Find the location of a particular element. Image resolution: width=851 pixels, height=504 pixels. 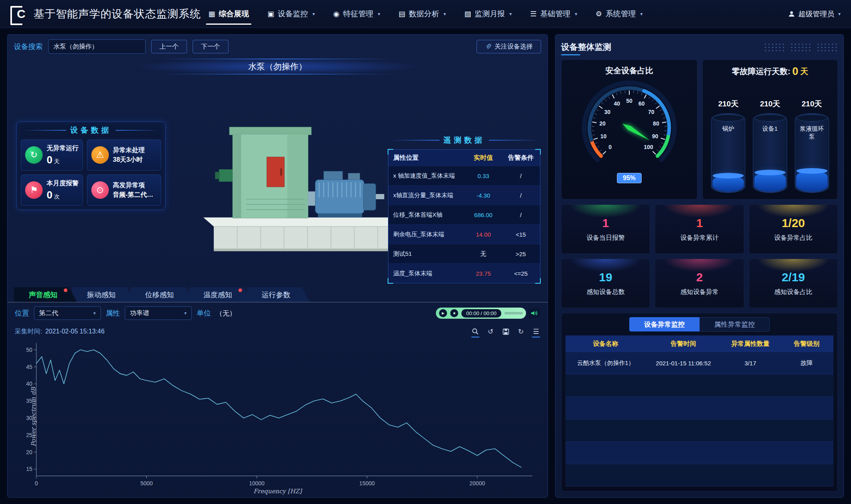

telemetry-row: x 轴加速度值_泵体末端0.33/ is located at coordinates (464, 175).